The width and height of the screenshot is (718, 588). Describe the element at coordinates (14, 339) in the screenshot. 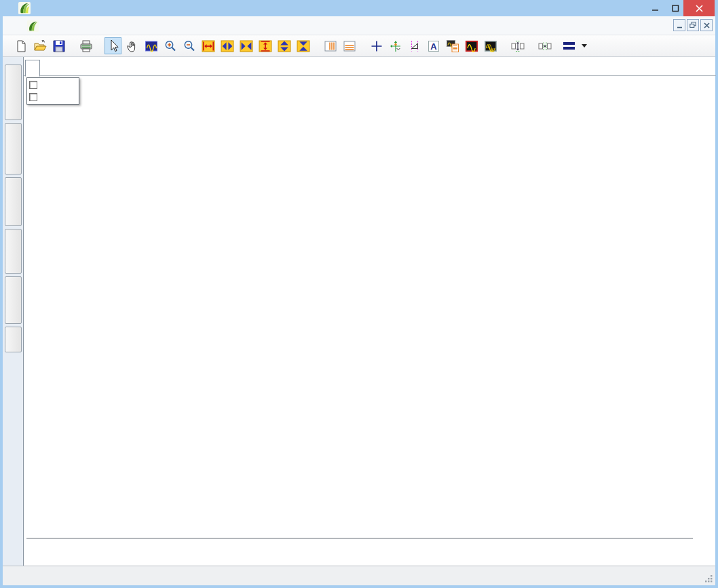

I see `sidebar-tab-hide` at that location.